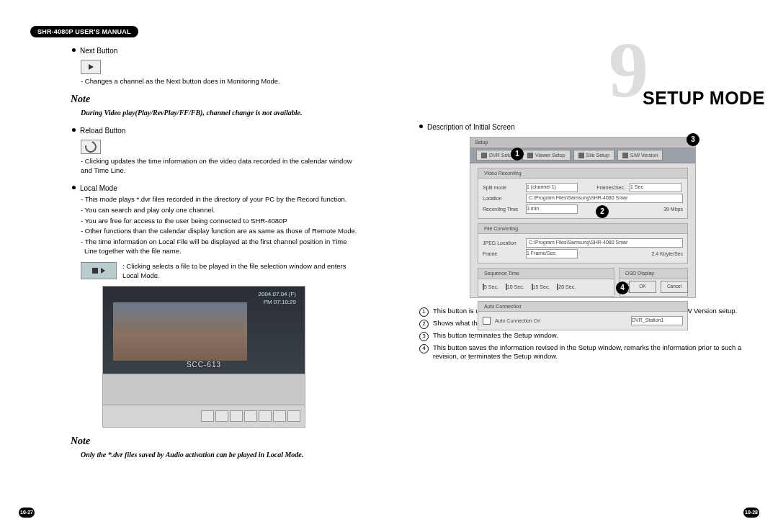 Image resolution: width=778 pixels, height=532 pixels. What do you see at coordinates (241, 271) in the screenshot?
I see `local-mode-thumb-text: : Clicking selects a file to be played i…` at bounding box center [241, 271].